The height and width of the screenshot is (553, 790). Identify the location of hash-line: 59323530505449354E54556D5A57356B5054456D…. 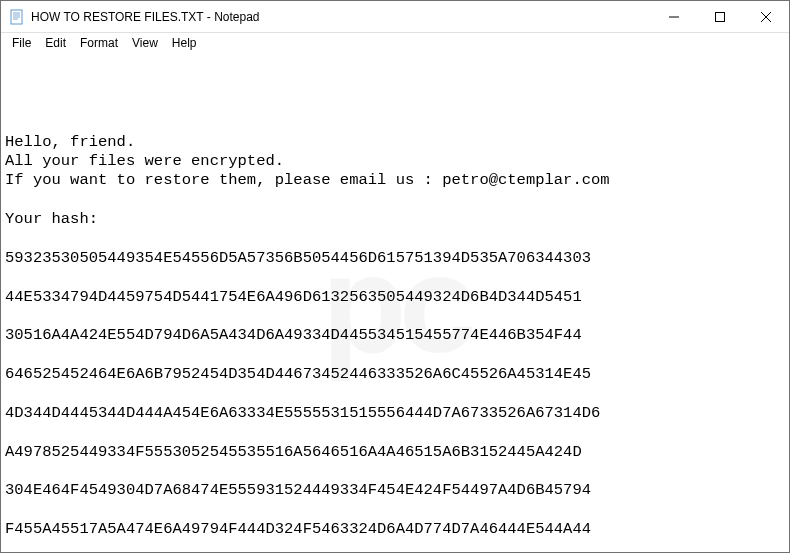
(395, 258).